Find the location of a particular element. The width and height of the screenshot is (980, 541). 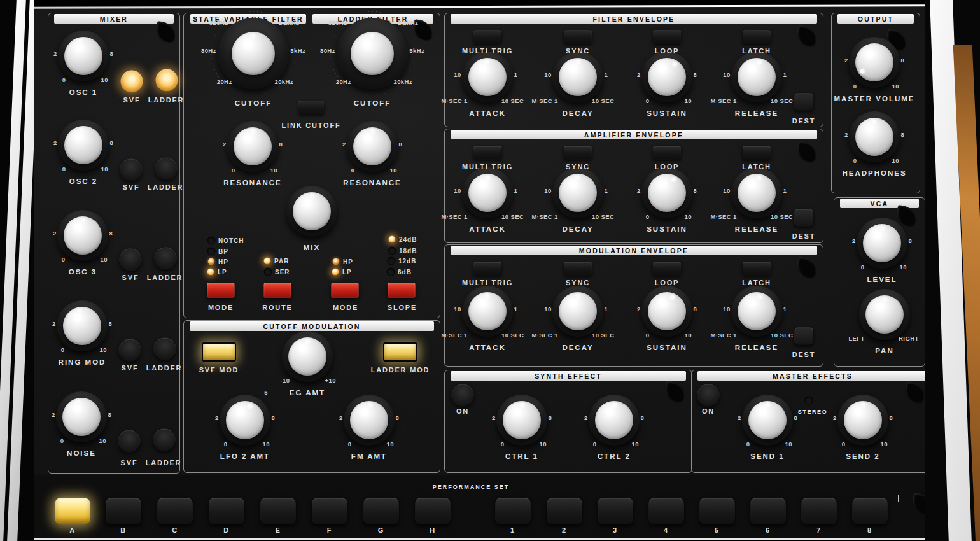

amp-env-attack-knob: 101M·SEC 110 SECATTACK is located at coordinates (487, 193).